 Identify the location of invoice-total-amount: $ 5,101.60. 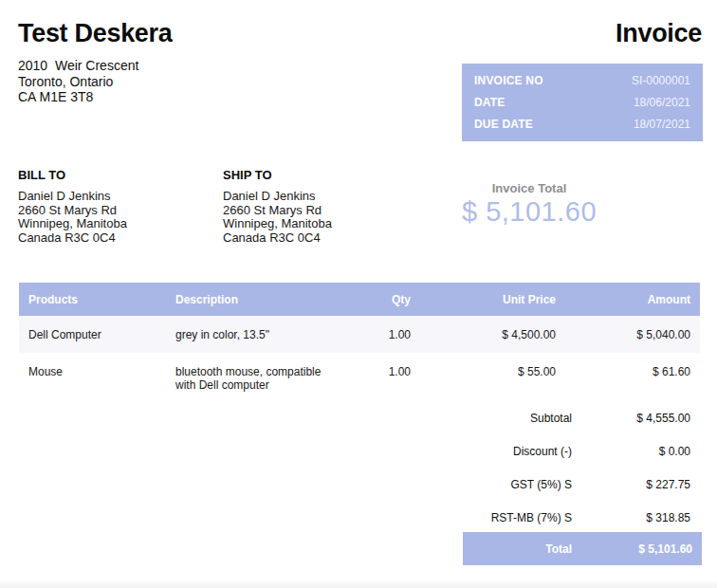
(529, 212).